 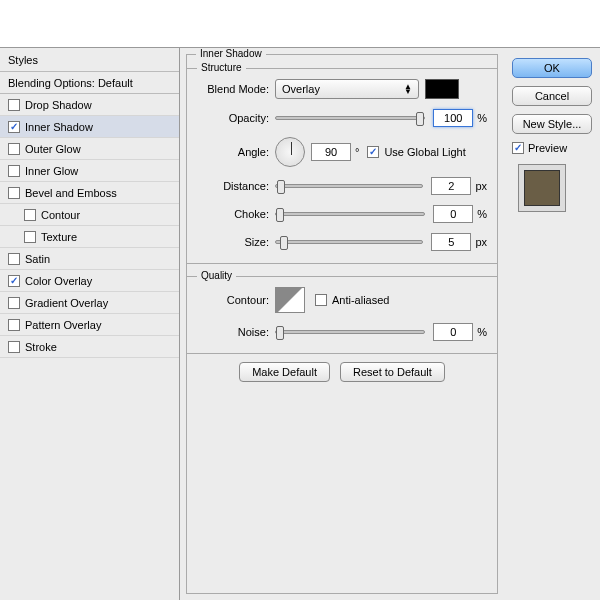 I want to click on structure-title: Structure, so click(x=222, y=68).